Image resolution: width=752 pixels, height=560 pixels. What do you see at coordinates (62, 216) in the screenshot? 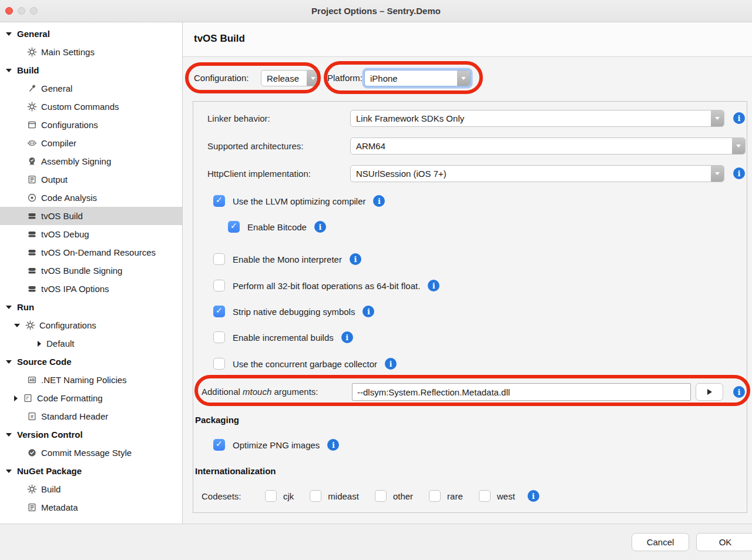
I see `sidebar-item-label: tvOS Build` at bounding box center [62, 216].